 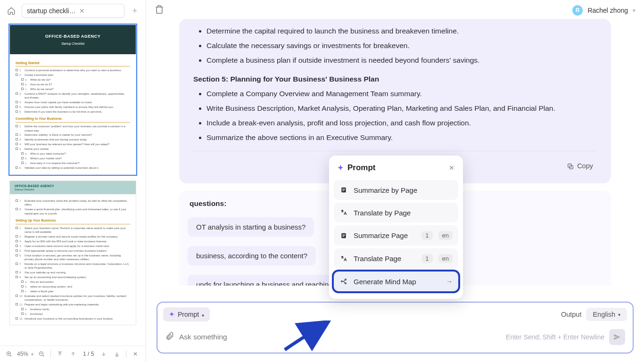 What do you see at coordinates (73, 222) in the screenshot?
I see `thumb-section-heading: Setting Up Your Business` at bounding box center [73, 222].